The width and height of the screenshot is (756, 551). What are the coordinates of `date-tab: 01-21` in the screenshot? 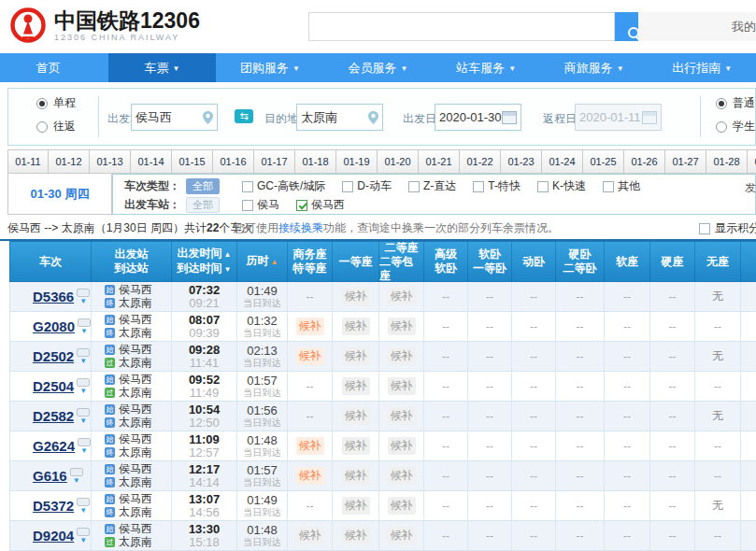 It's located at (439, 162).